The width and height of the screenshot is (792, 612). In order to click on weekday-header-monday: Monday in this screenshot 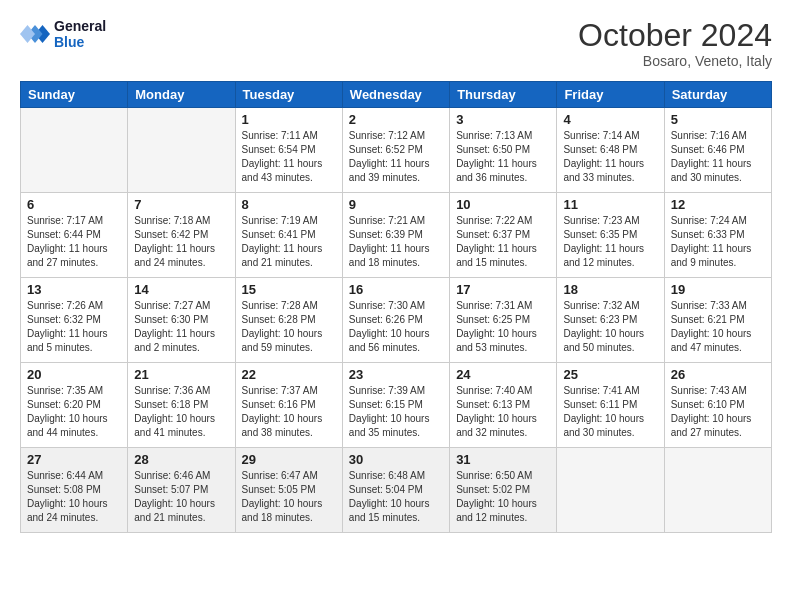, I will do `click(182, 95)`.